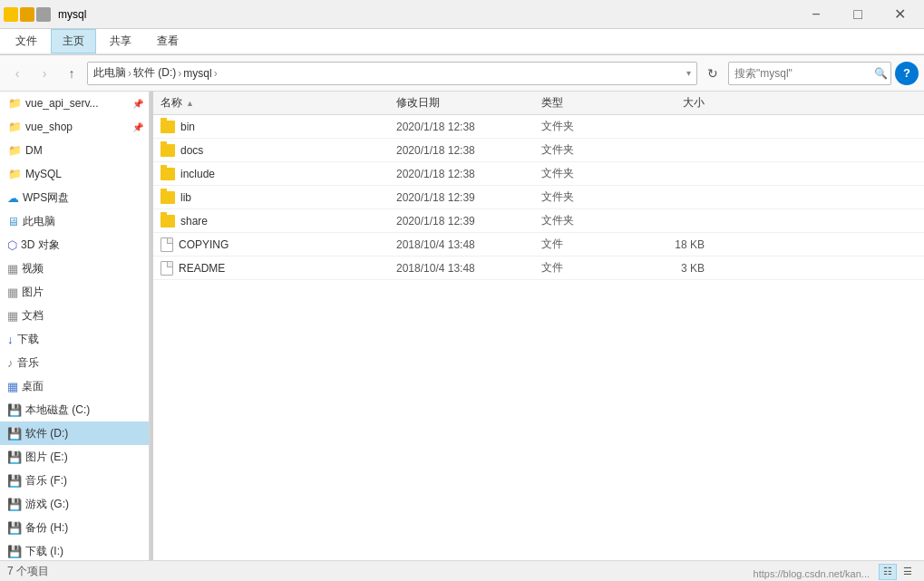 Image resolution: width=924 pixels, height=581 pixels. Describe the element at coordinates (74, 504) in the screenshot. I see `sidebar-item-game-g: 💾 游戏 (G:)` at that location.